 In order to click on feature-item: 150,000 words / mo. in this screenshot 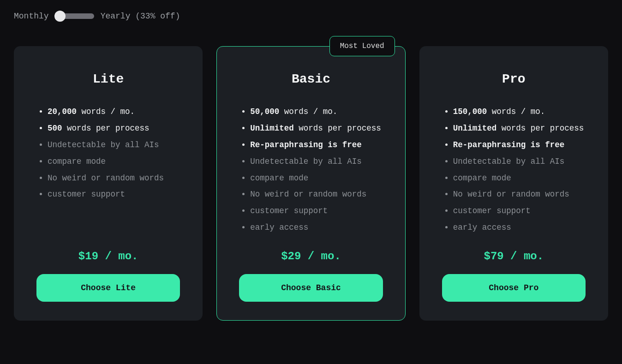, I will do `click(520, 112)`.